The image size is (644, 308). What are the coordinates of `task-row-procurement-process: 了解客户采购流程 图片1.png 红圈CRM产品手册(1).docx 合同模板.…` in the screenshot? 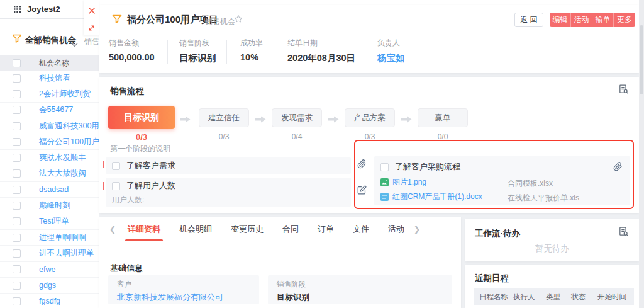 It's located at (502, 181).